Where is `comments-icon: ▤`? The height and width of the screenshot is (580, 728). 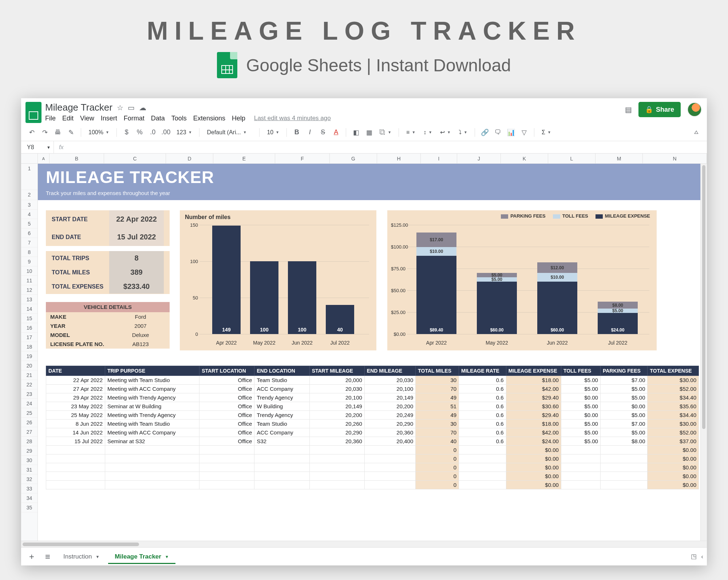
comments-icon: ▤ is located at coordinates (628, 110).